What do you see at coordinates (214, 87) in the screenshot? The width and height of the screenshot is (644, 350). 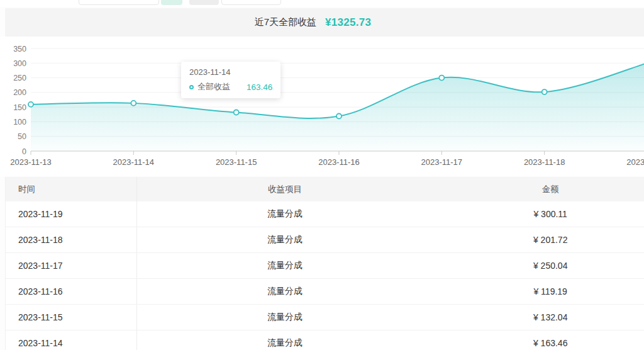 I see `tooltip-series-label: 全部收益` at bounding box center [214, 87].